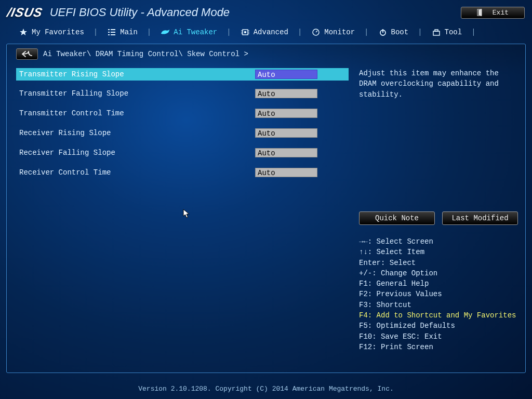  What do you see at coordinates (136, 113) in the screenshot?
I see `setting-label: Transmitter Control Time` at bounding box center [136, 113].